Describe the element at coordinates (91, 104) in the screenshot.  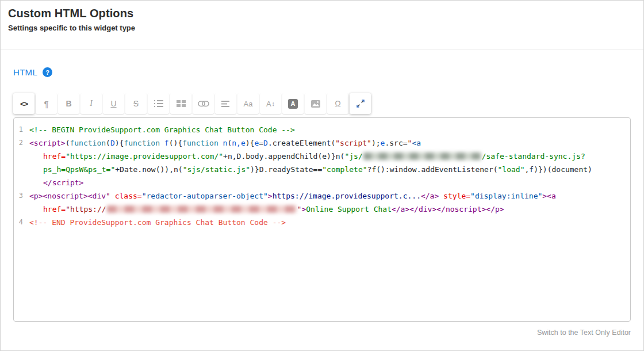
I see `italic-icon: I` at that location.